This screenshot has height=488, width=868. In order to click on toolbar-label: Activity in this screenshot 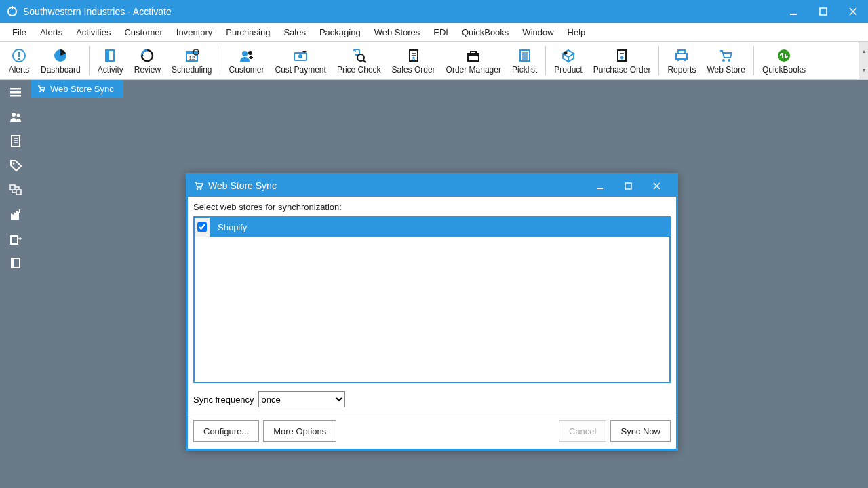, I will do `click(111, 70)`.